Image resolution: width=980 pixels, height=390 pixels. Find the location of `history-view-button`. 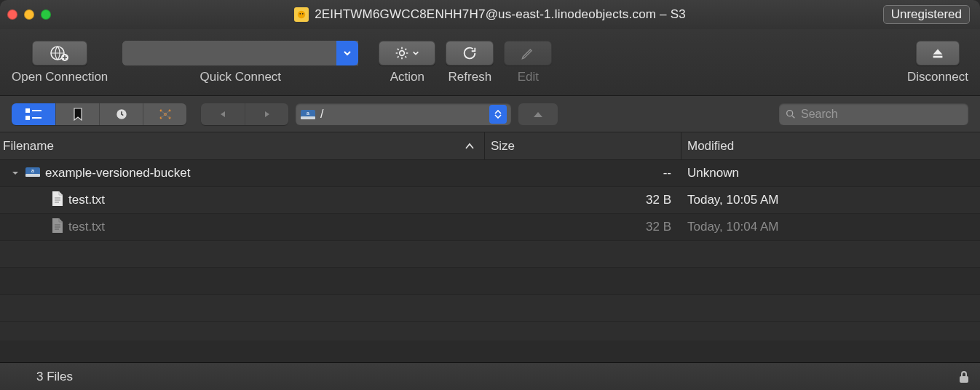

history-view-button is located at coordinates (121, 114).